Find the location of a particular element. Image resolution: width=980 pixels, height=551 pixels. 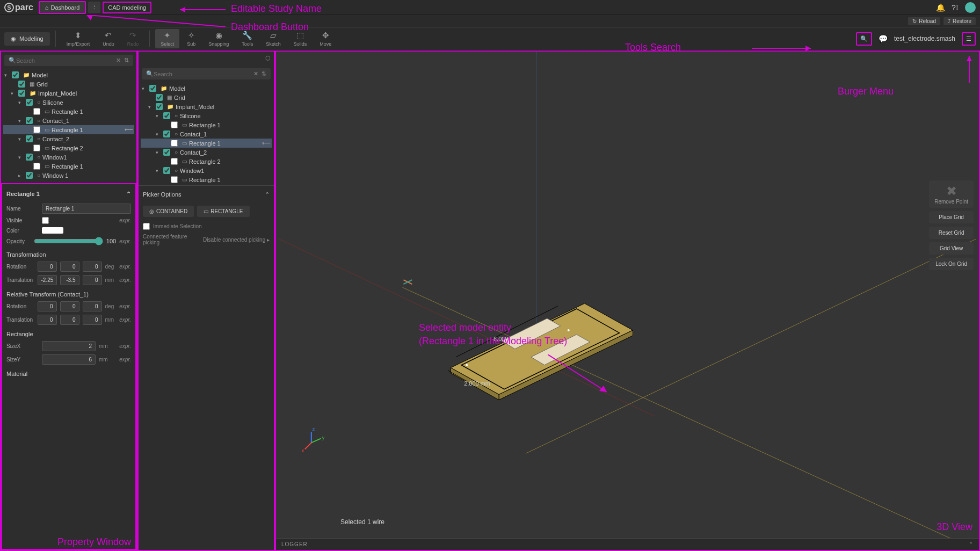

comment-icon: 💬 is located at coordinates (883, 39).